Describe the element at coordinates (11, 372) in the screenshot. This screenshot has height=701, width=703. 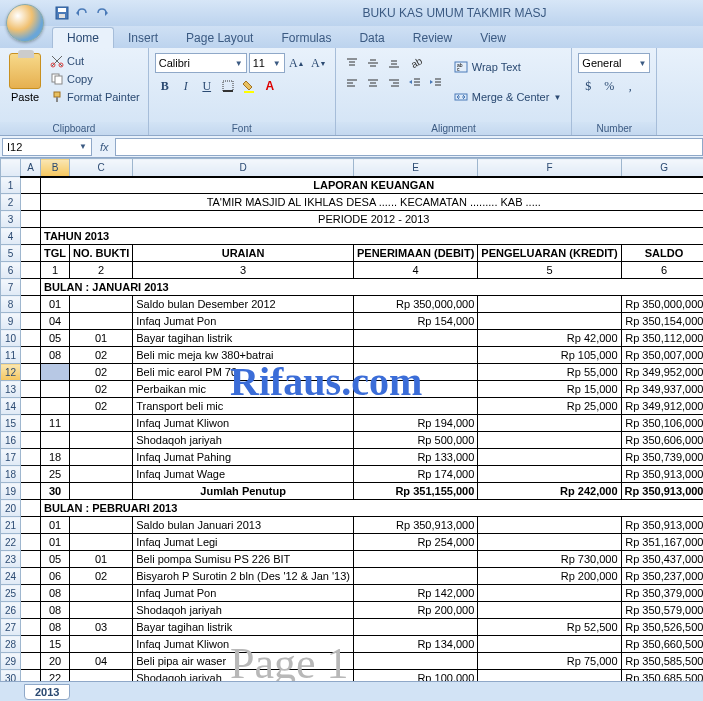
I see `row-header-12: 12` at that location.